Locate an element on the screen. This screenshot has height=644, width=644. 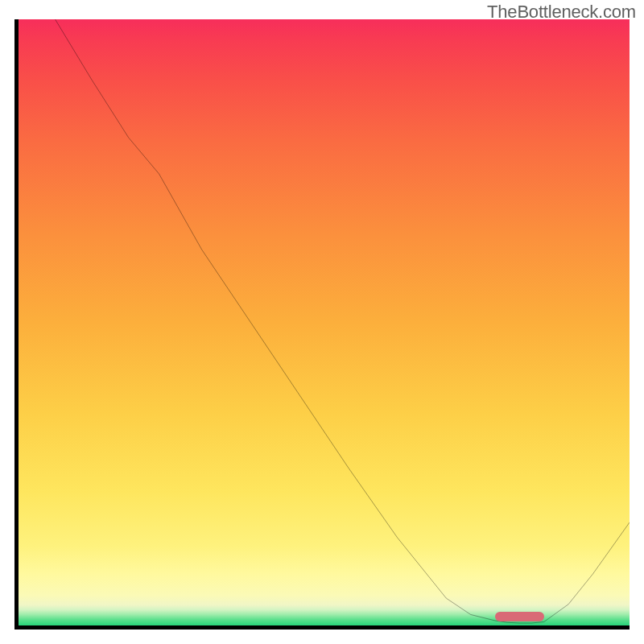
optimal-range-marker is located at coordinates (520, 617).